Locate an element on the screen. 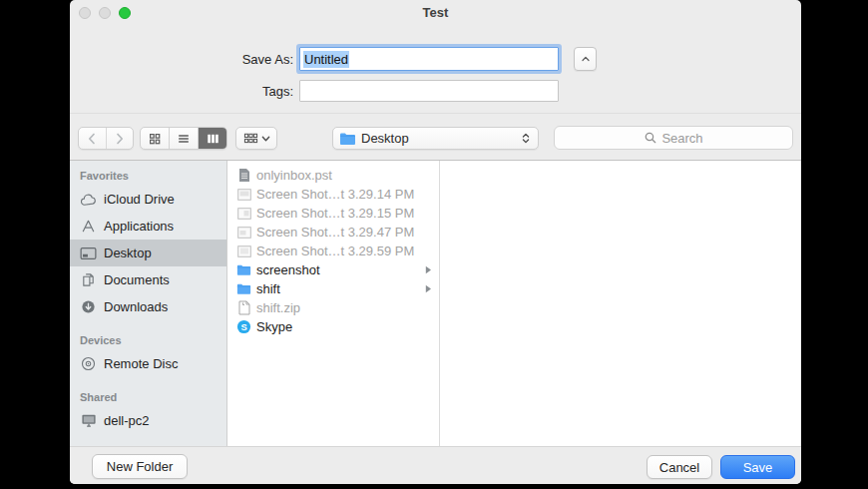 The height and width of the screenshot is (489, 868). file-row-folder: screenshot is located at coordinates (333, 269).